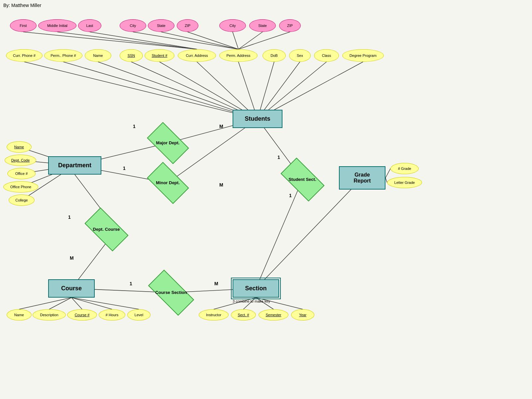 Image resolution: width=532 pixels, height=399 pixels. I want to click on cardinality-5: 1, so click(290, 196).